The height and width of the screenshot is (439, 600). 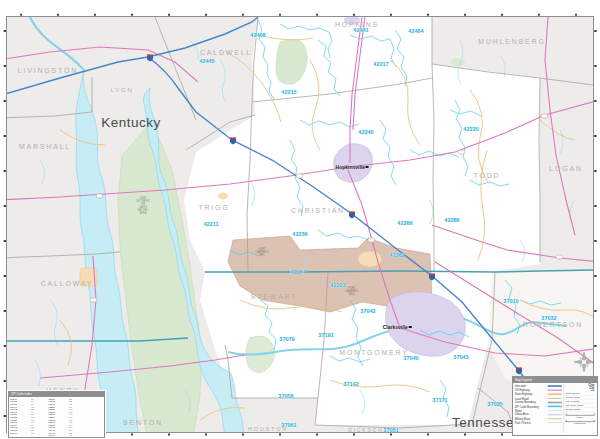 I want to click on zip-index-panel: ZIP Code Index 37010J6 42211D5 37032K7 4…, so click(x=56, y=414).